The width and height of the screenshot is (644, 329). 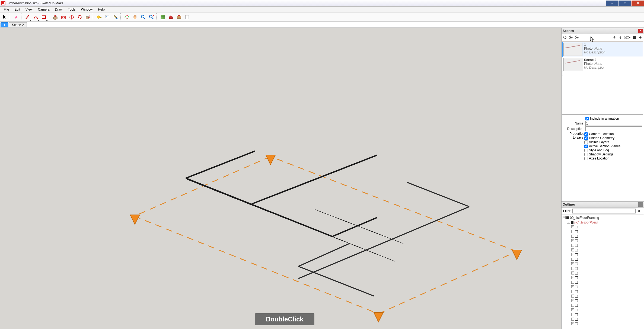 What do you see at coordinates (87, 9) in the screenshot?
I see `menu-window: Window` at bounding box center [87, 9].